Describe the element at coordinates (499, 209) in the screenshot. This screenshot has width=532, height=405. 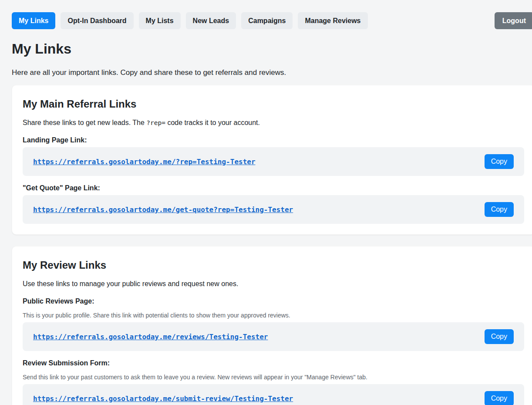
I see `copy-button-get-quote-page: Copy` at that location.